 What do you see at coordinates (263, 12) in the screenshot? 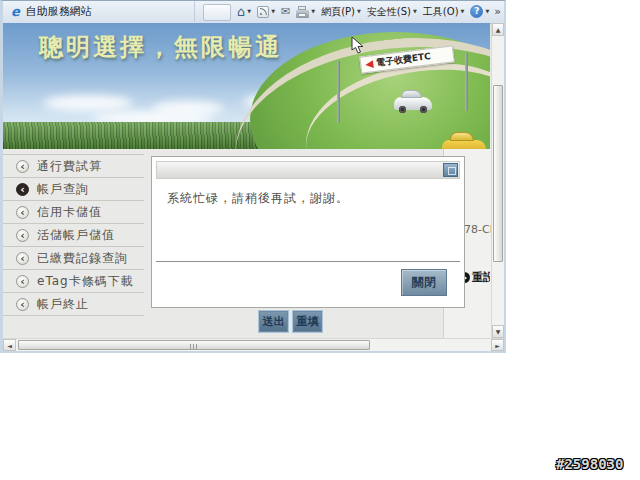
I see `rss-feed-icon` at bounding box center [263, 12].